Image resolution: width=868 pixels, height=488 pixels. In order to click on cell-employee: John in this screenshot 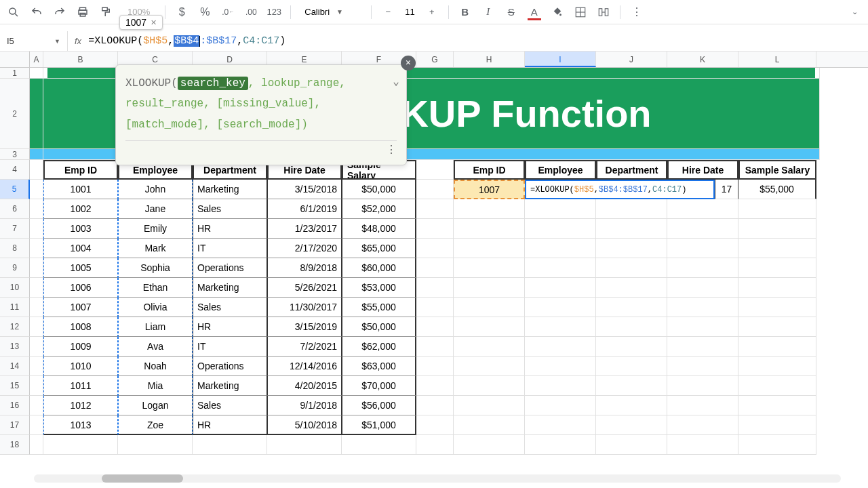, I will do `click(155, 190)`.